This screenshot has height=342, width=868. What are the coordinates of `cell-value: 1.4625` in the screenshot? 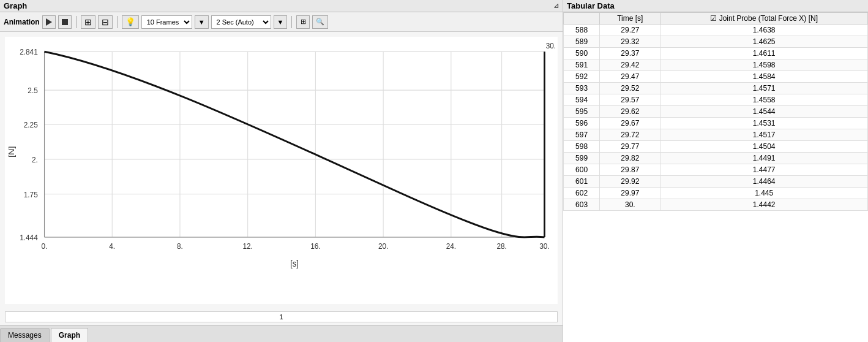 It's located at (764, 42).